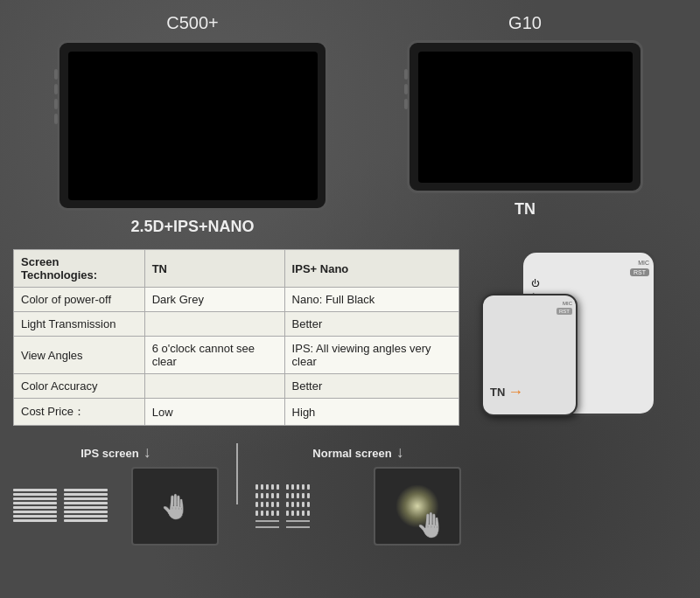 This screenshot has height=598, width=700. I want to click on rst-btn-small: RST, so click(564, 311).